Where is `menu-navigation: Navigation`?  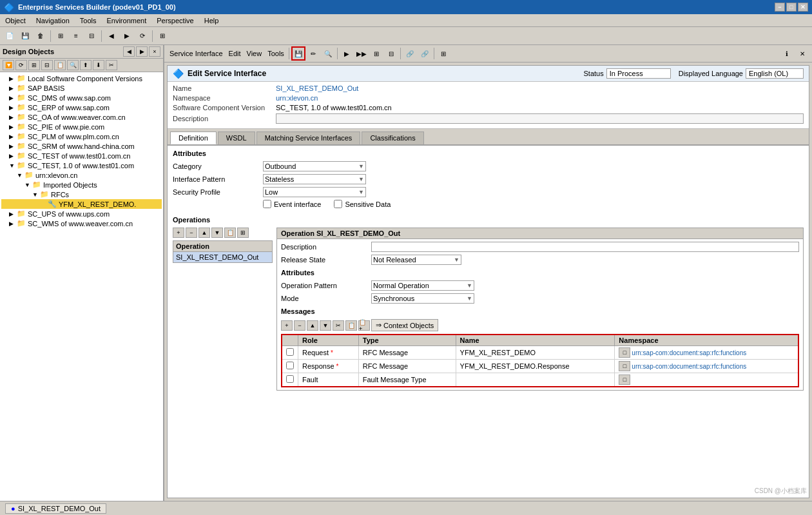 menu-navigation: Navigation is located at coordinates (53, 21).